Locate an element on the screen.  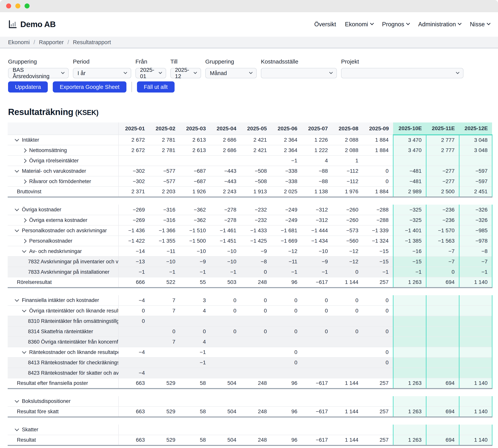
nav-item-label: Administration is located at coordinates (437, 24).